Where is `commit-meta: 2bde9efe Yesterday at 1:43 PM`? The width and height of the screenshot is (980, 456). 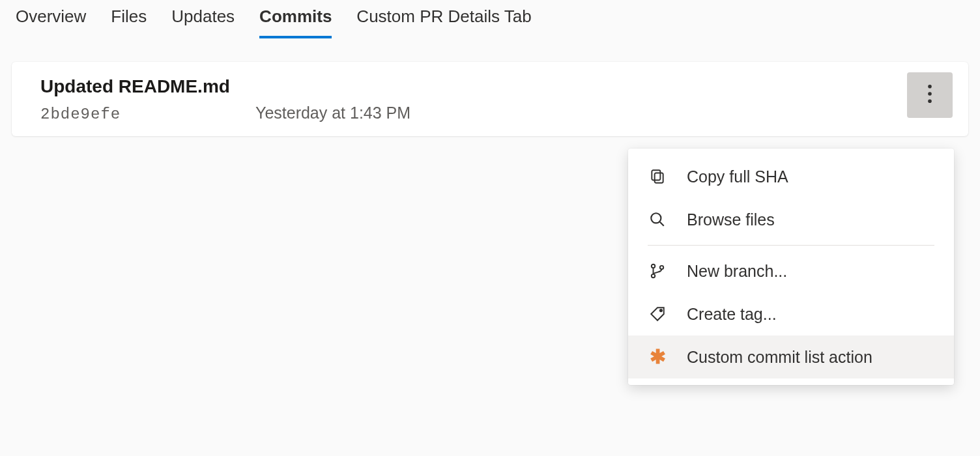
commit-meta: 2bde9efe Yesterday at 1:43 PM is located at coordinates (496, 113).